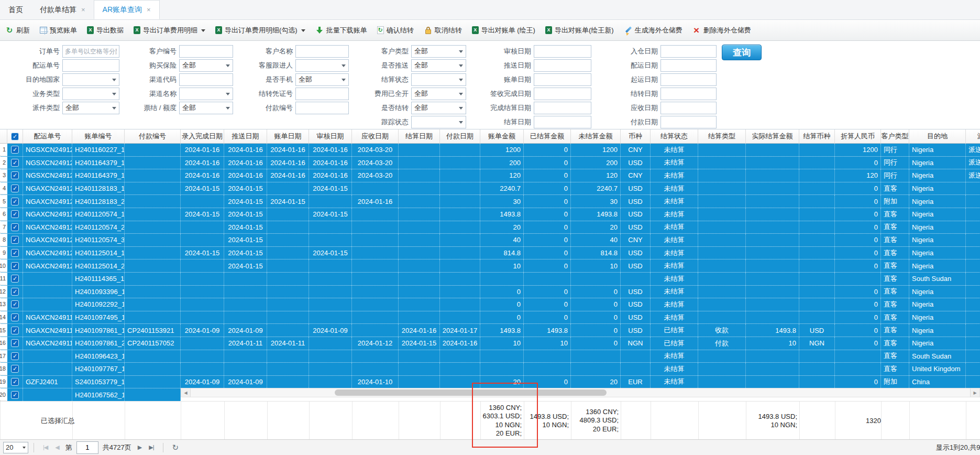 The width and height of the screenshot is (980, 455). What do you see at coordinates (688, 51) in the screenshot?
I see `inbound-date-field` at bounding box center [688, 51].